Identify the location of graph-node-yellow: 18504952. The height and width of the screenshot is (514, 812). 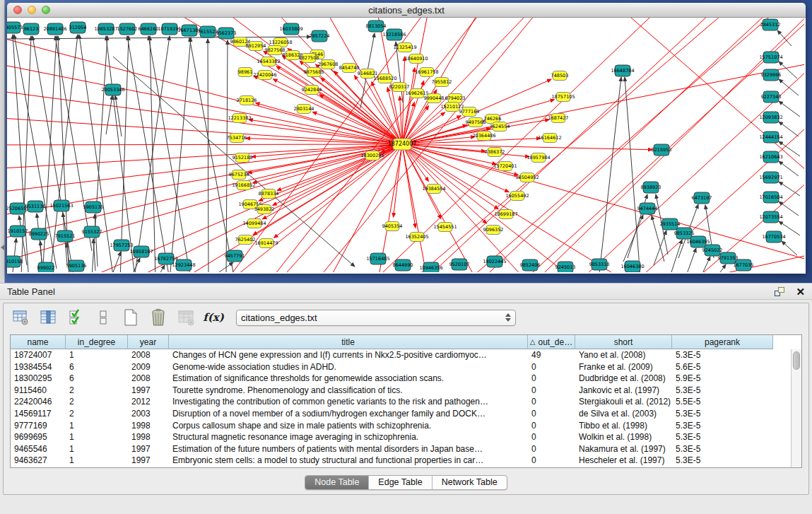
(527, 178).